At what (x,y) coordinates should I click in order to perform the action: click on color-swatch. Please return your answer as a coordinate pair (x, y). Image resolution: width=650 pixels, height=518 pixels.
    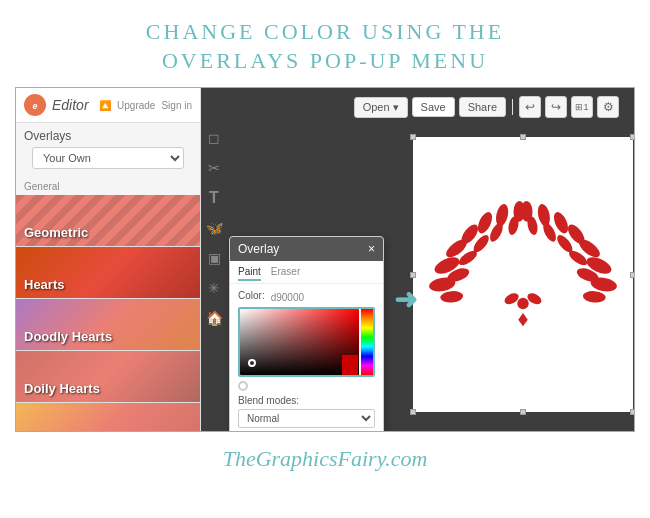
    Looking at the image, I should click on (350, 365).